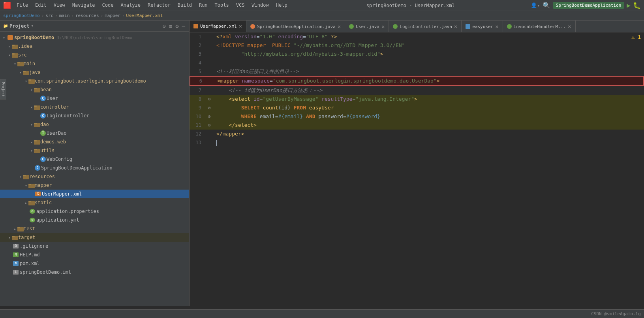 Image resolution: width=644 pixels, height=318 pixels. I want to click on breadcrumb-main: main, so click(65, 16).